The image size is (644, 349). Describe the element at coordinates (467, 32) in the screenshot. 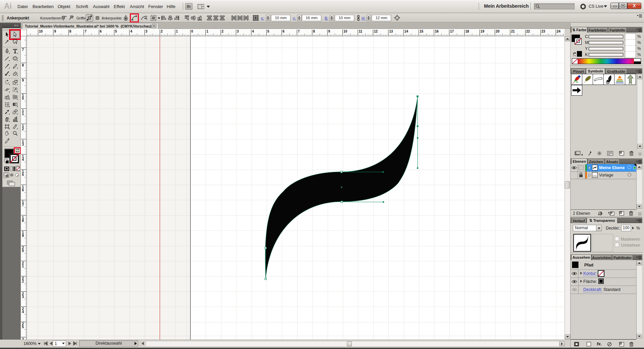

I see `svg-text: 18` at that location.